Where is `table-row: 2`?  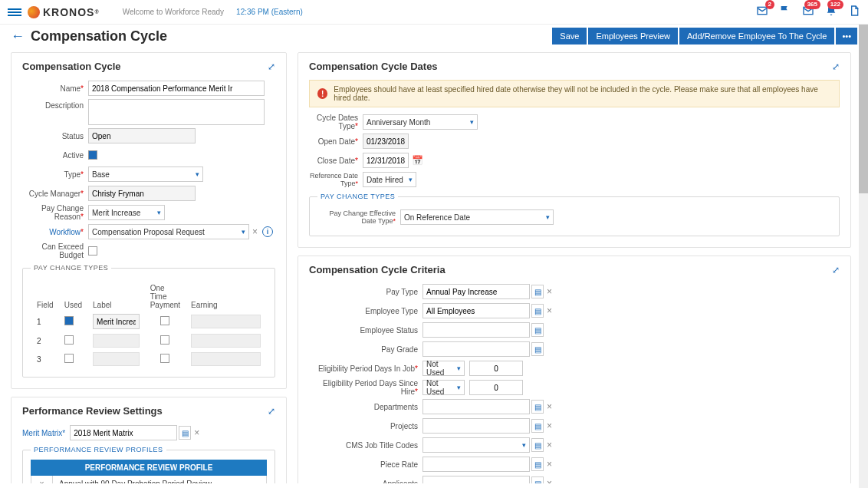
table-row: 2 is located at coordinates (149, 341).